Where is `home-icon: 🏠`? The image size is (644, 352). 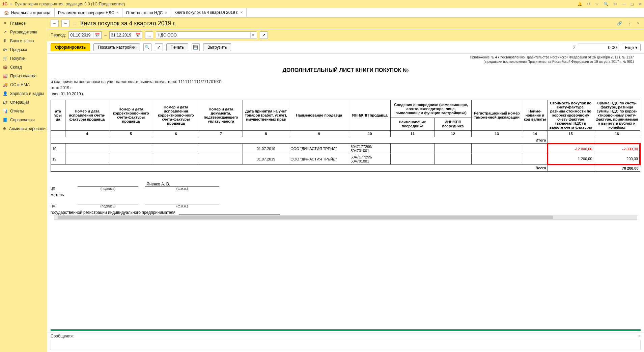 home-icon: 🏠 is located at coordinates (7, 13).